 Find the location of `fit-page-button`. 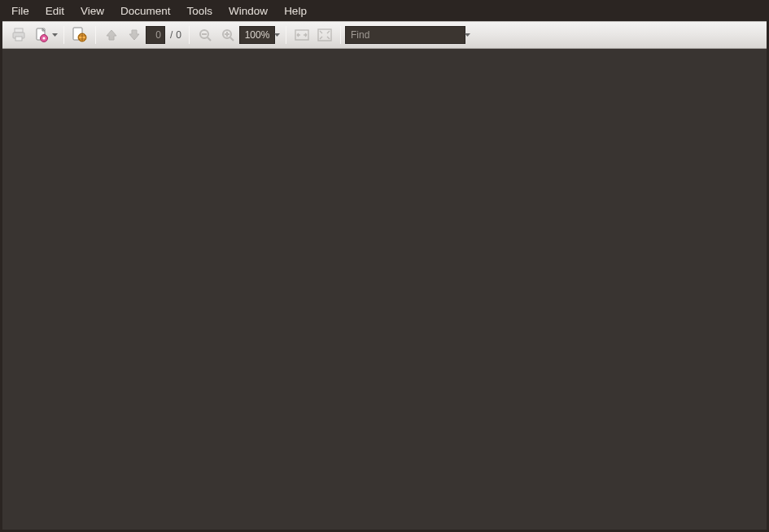

fit-page-button is located at coordinates (325, 35).